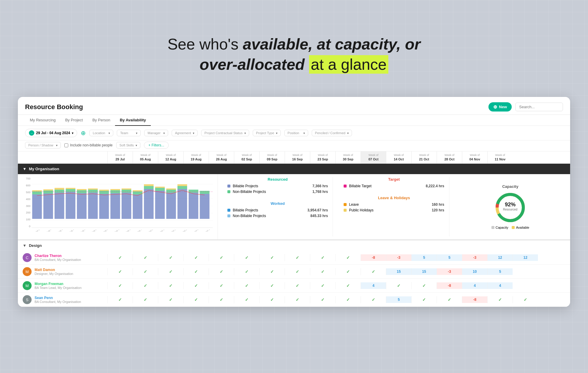 The height and width of the screenshot is (373, 588). Describe the element at coordinates (449, 272) in the screenshot. I see `week-cell-1-13: -3` at that location.